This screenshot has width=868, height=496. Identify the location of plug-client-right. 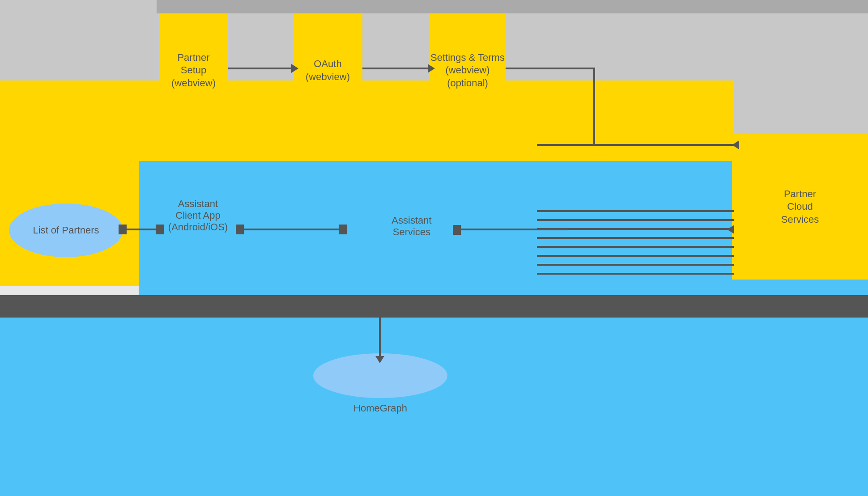
(240, 229).